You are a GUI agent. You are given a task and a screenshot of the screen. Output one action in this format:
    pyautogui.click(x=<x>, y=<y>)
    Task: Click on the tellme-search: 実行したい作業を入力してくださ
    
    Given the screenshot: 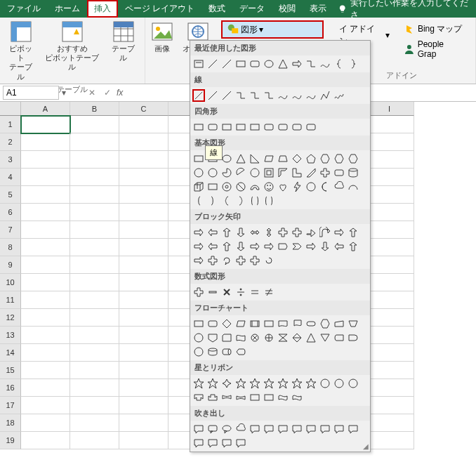 What is the action you would take?
    pyautogui.click(x=404, y=8)
    